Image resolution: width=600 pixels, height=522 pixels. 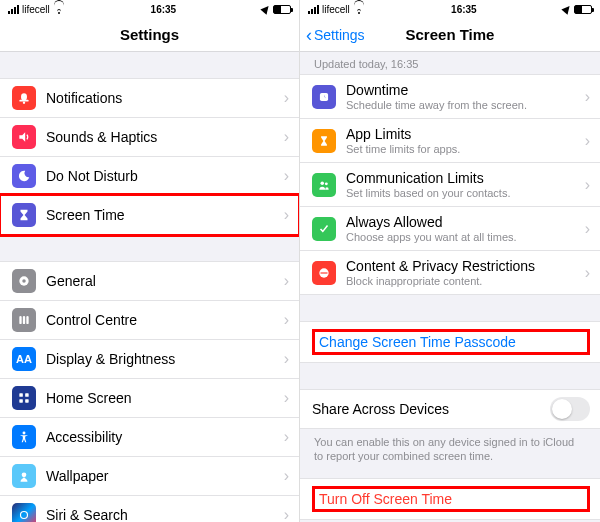 What do you see at coordinates (450, 409) in the screenshot?
I see `row-share-across-devices: Share Across Devices` at bounding box center [450, 409].